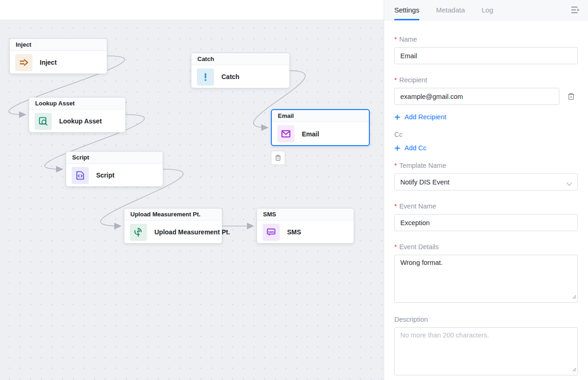  Describe the element at coordinates (115, 158) in the screenshot. I see `node-title: Script` at that location.